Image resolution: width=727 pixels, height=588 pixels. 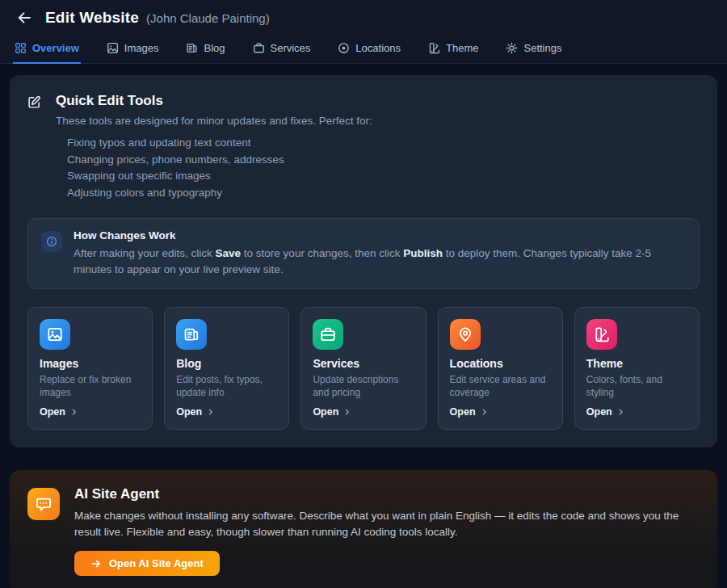 I want to click on arrow-right-icon, so click(x=96, y=564).